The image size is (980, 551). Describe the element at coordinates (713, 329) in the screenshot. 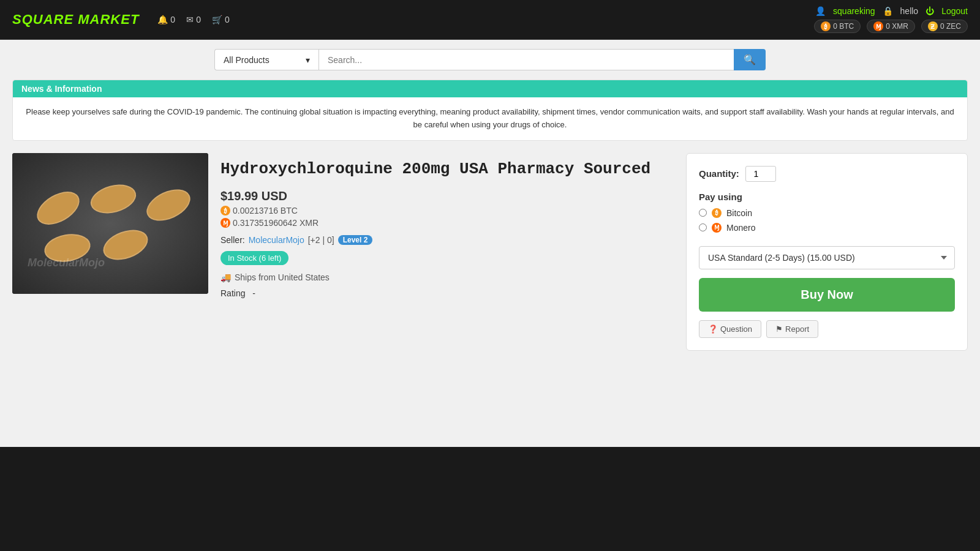

I see `question-icon: ❓` at that location.